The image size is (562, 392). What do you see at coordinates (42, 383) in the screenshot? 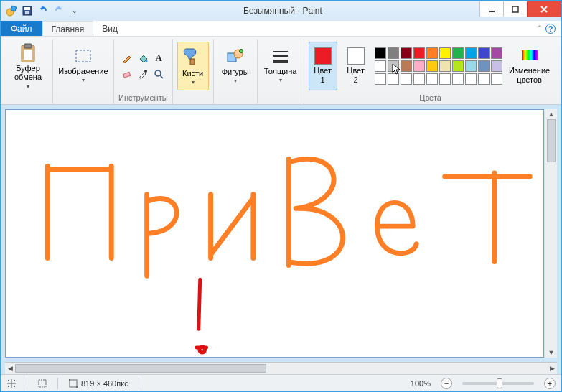
I see `selection-icon` at bounding box center [42, 383].